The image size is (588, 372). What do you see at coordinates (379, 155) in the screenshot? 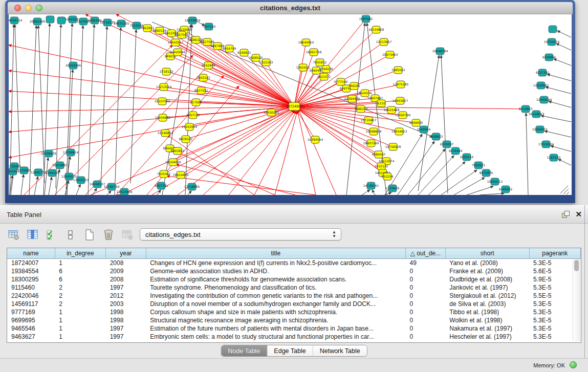
I see `graph-node-label: 9684067` at bounding box center [379, 155].